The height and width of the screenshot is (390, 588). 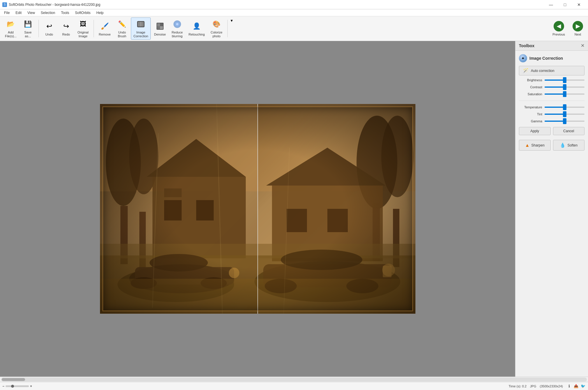 What do you see at coordinates (552, 145) in the screenshot?
I see `sharpen-soften-row: ▲ Sharpen 💧 Soften` at bounding box center [552, 145].